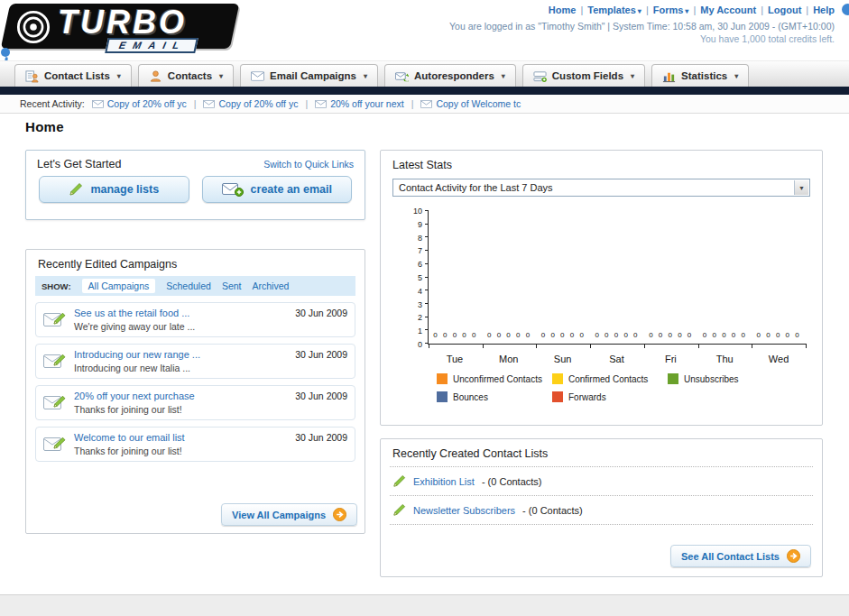 The image size is (849, 616). I want to click on campaign-row: Welcome to our email list Thanks for joi…, so click(195, 444).